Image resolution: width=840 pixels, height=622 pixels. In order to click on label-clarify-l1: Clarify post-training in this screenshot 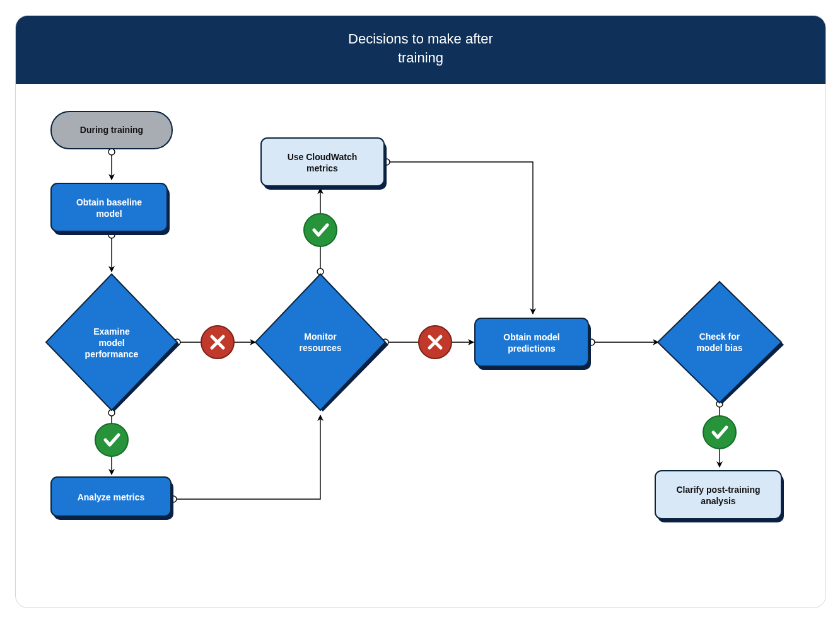, I will do `click(718, 490)`.